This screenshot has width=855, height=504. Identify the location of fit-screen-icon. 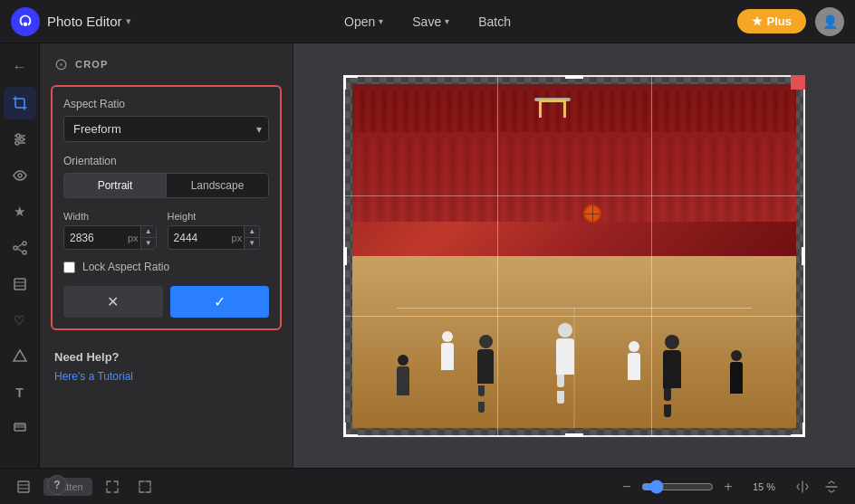
(112, 487).